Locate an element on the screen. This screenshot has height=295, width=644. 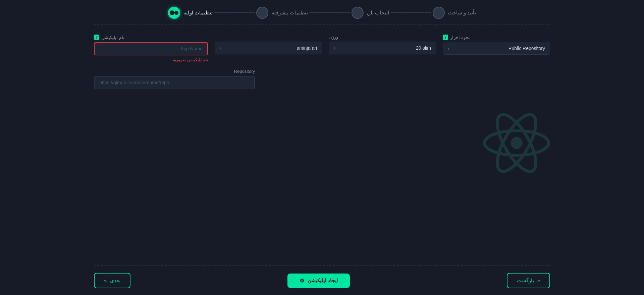
next-button: بعدی « is located at coordinates (112, 281).